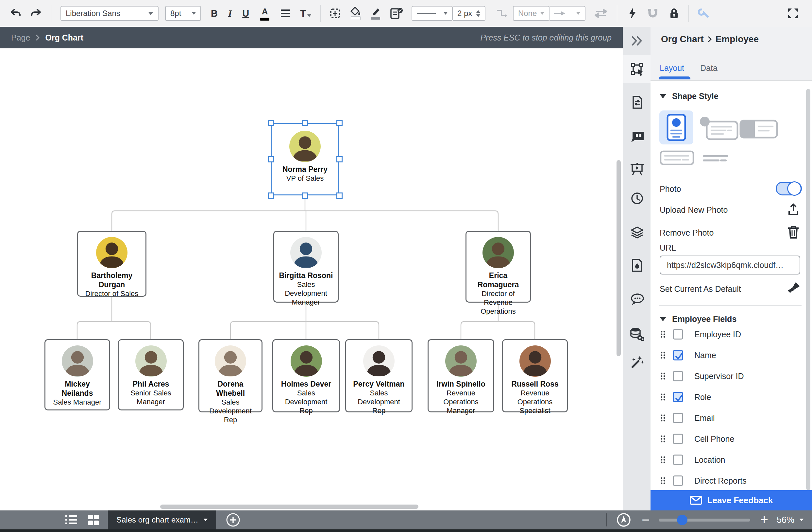  Describe the element at coordinates (646, 520) in the screenshot. I see `zoom-out-button: −` at that location.